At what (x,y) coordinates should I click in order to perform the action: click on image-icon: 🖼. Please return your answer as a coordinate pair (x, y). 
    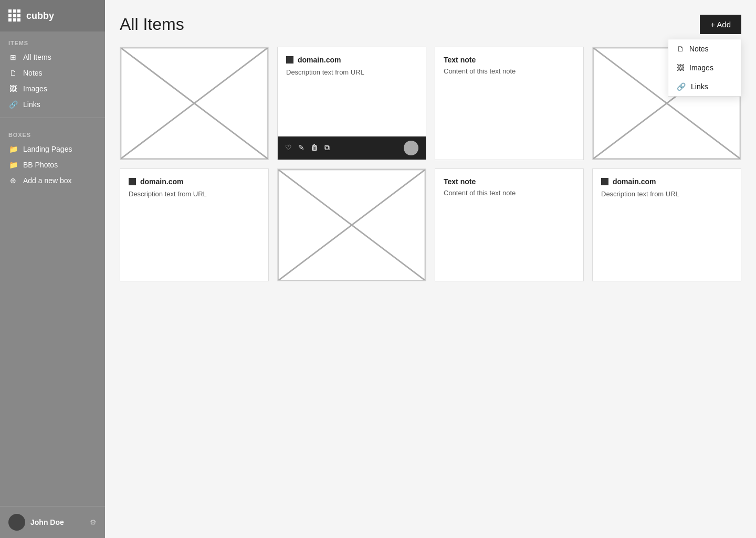
    Looking at the image, I should click on (13, 89).